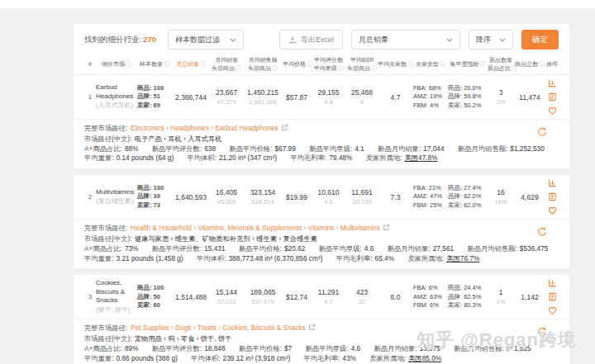  Describe the element at coordinates (321, 259) in the screenshot. I see `physical-stats-line: 平均重量:3.21 pounds (1,458 g) 平均体积:388,773.…` at that location.